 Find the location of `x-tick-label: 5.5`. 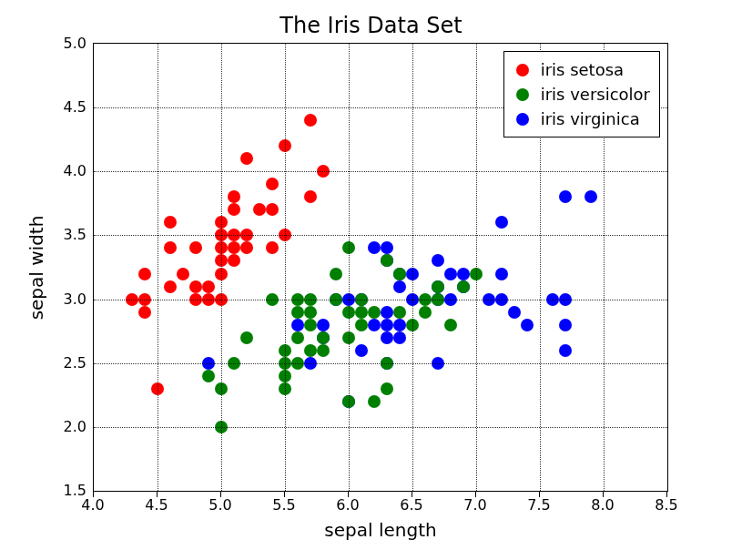

x-tick-label: 5.5 is located at coordinates (284, 504).